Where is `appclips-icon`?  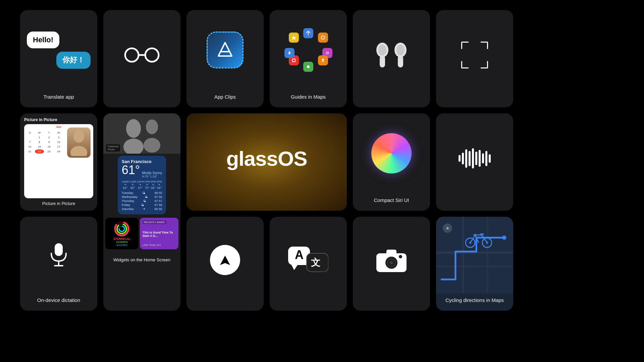 appclips-icon is located at coordinates (225, 50).